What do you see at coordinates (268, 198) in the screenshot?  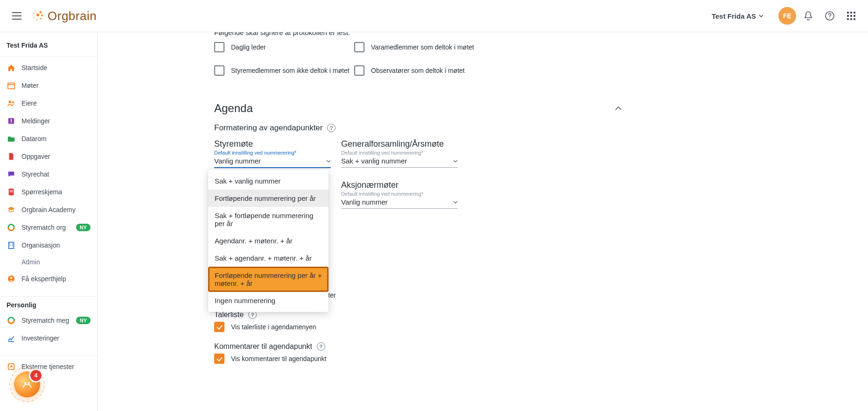 I see `dropdown-option: Fortløpende nummerering per år` at bounding box center [268, 198].